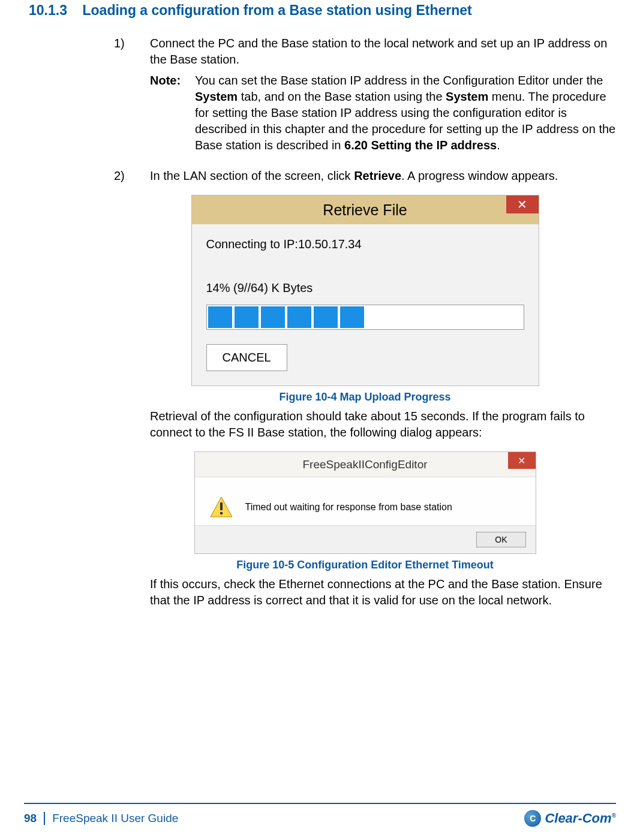  What do you see at coordinates (570, 818) in the screenshot?
I see `clearcom-logo: C Clear-Com®` at bounding box center [570, 818].